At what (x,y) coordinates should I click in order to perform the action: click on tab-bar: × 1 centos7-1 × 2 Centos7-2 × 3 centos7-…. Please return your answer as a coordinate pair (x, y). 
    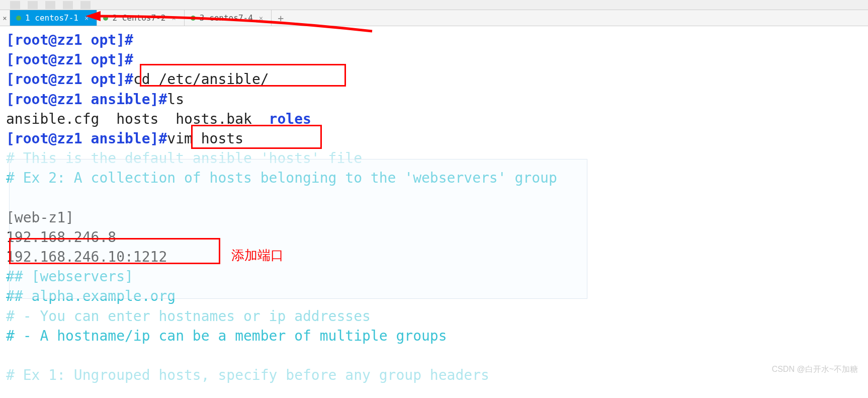
    Looking at the image, I should click on (434, 18).